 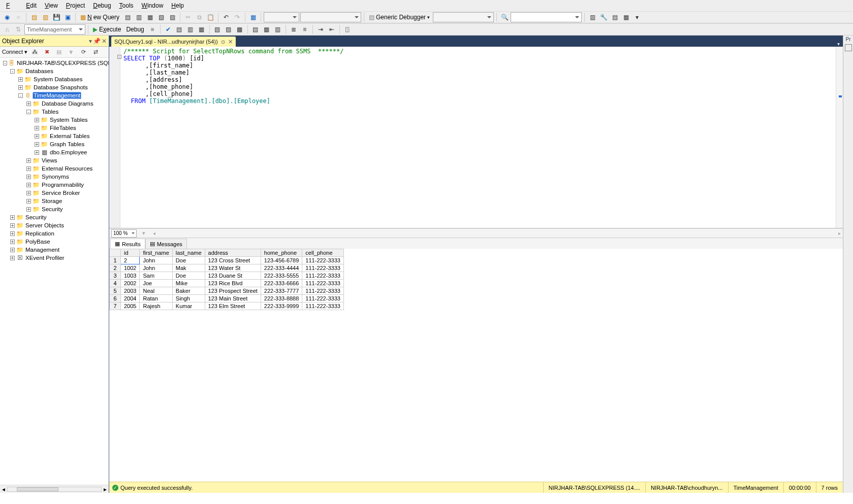 What do you see at coordinates (188, 283) in the screenshot?
I see `cell: Mike` at bounding box center [188, 283].